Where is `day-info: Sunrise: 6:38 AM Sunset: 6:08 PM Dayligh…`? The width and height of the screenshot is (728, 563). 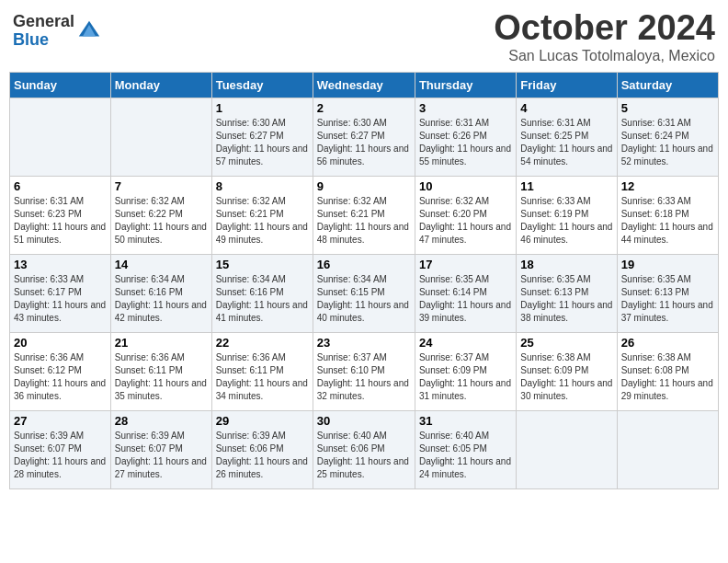
day-info: Sunrise: 6:38 AM Sunset: 6:08 PM Dayligh… is located at coordinates (667, 377).